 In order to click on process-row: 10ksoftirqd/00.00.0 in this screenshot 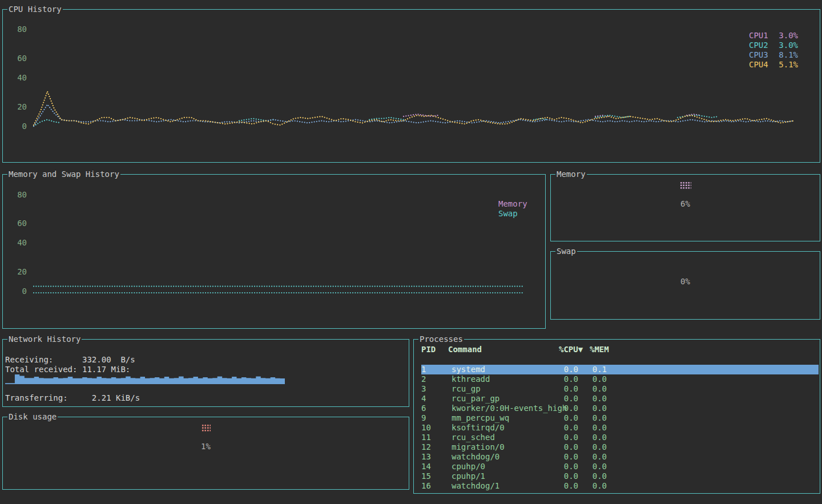, I will do `click(616, 428)`.